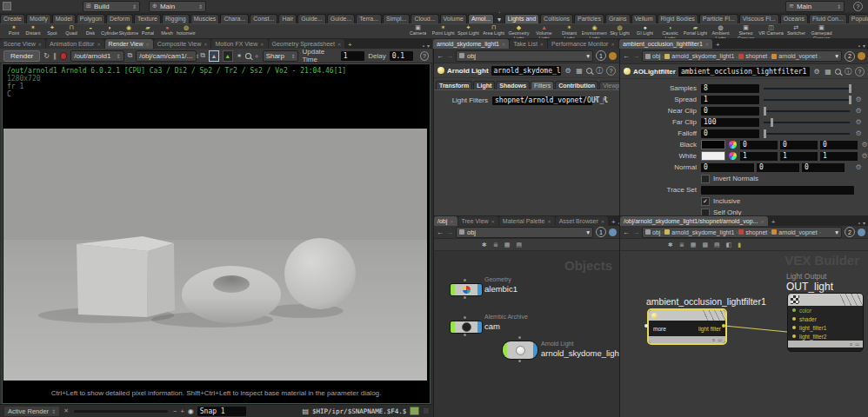 The image size is (868, 417). What do you see at coordinates (478, 221) in the screenshot?
I see `pane-tab: Tree View✕` at bounding box center [478, 221].